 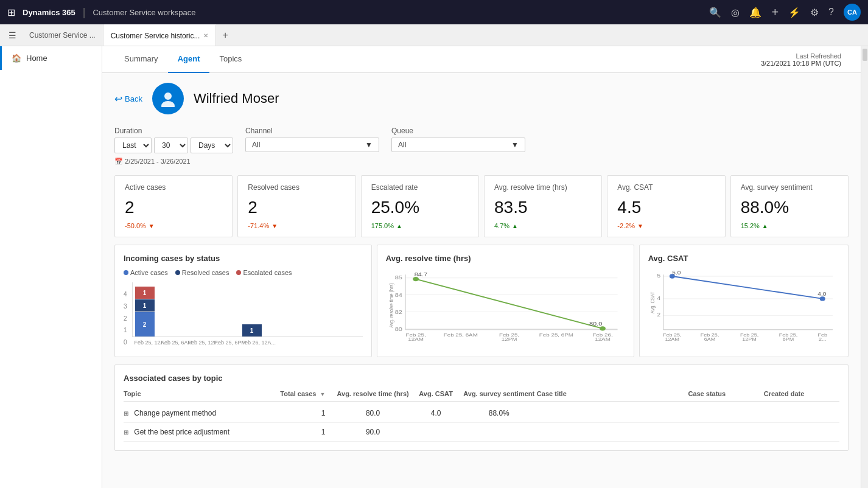 What do you see at coordinates (168, 99) in the screenshot?
I see `agent-avatar` at bounding box center [168, 99].